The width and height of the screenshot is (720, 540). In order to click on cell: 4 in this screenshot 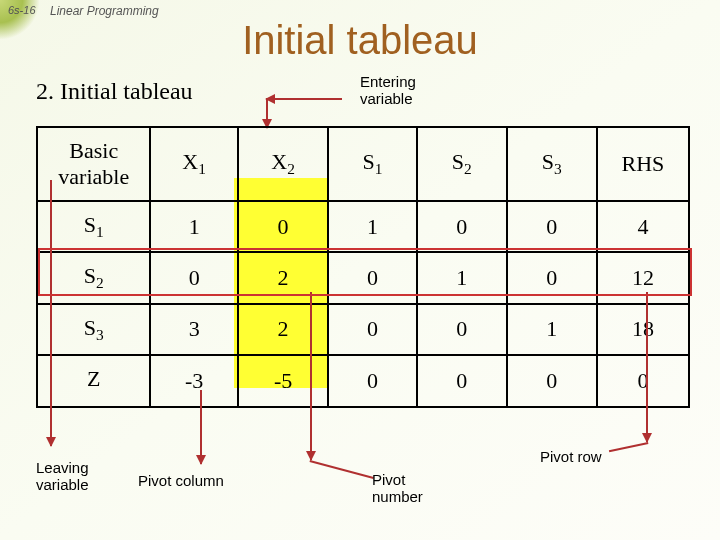, I will do `click(643, 226)`.